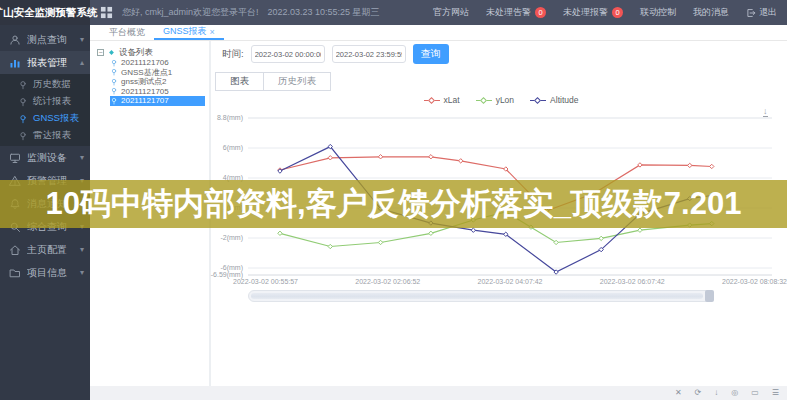 This screenshot has width=787, height=400. I want to click on end-datetime-input, so click(369, 54).